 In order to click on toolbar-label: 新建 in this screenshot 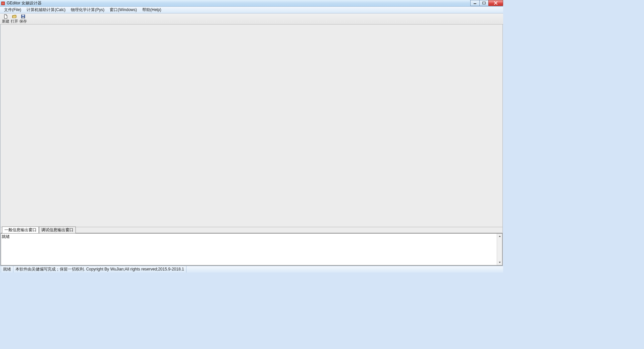, I will do `click(6, 21)`.